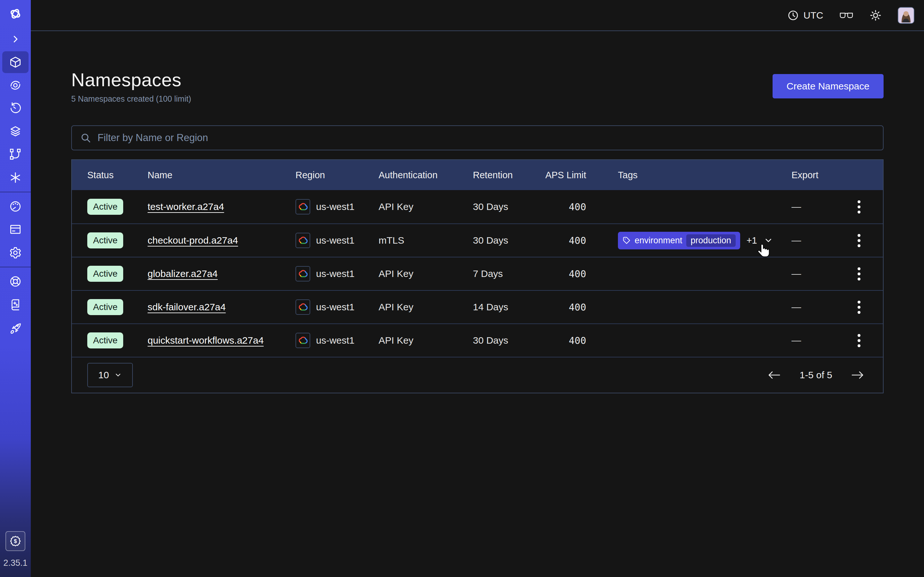 Image resolution: width=924 pixels, height=577 pixels. I want to click on sidebar-item-settings, so click(15, 253).